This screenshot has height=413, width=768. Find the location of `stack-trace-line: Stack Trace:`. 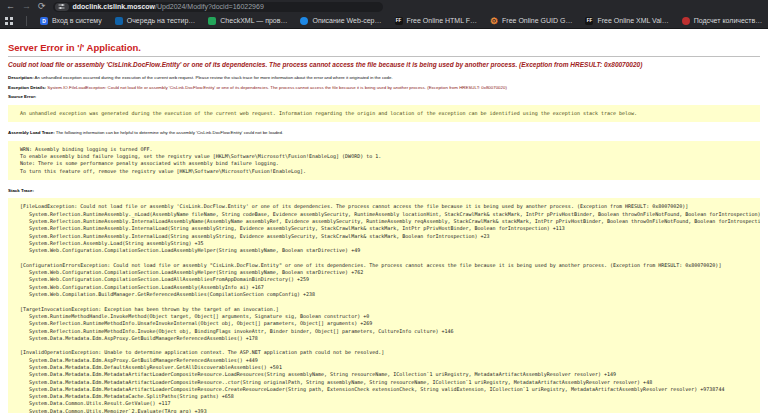

stack-trace-line: Stack Trace: is located at coordinates (384, 191).